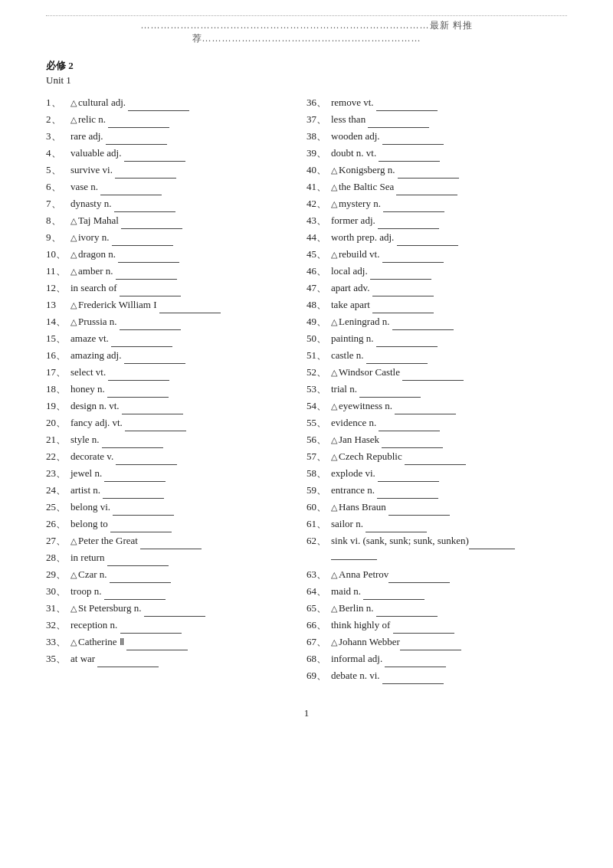 This screenshot has height=868, width=613. What do you see at coordinates (176, 254) in the screenshot?
I see `list-item: 10、△dragon n.` at bounding box center [176, 254].